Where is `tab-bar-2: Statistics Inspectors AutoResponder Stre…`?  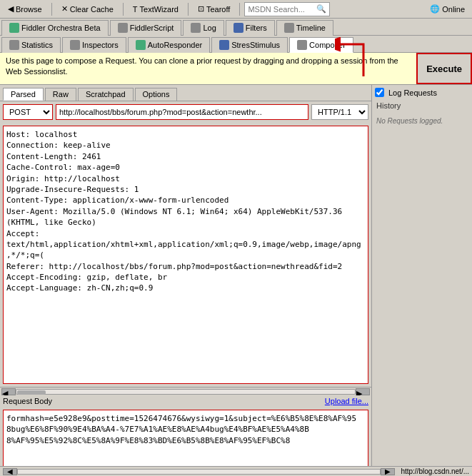
tab-bar-2: Statistics Inspectors AutoResponder Stre… is located at coordinates (236, 44).